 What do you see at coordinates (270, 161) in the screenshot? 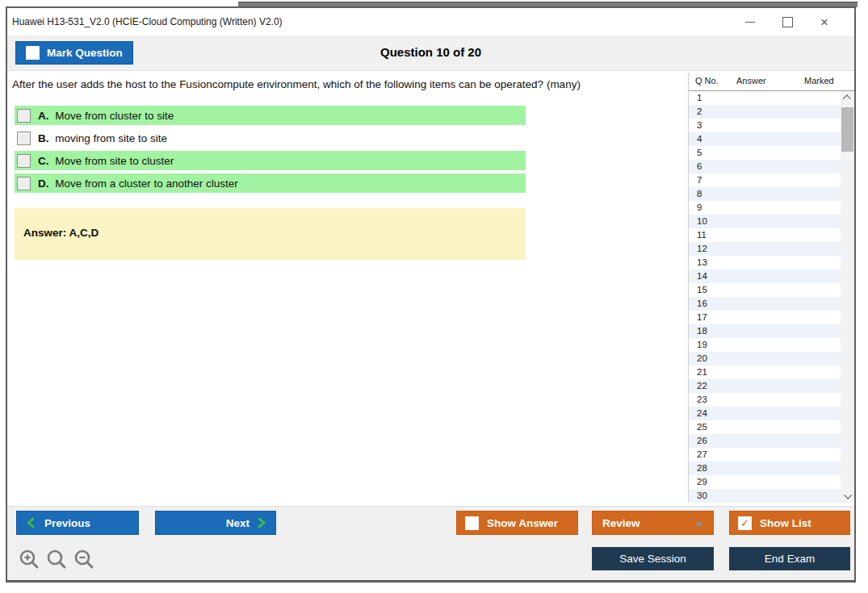
I see `answer-option: C. Move from site to cluster` at bounding box center [270, 161].